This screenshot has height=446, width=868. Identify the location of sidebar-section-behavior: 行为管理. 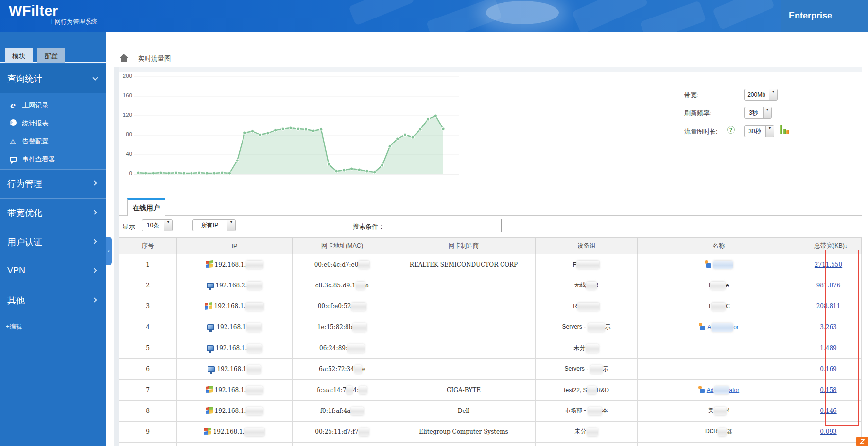
(53, 184).